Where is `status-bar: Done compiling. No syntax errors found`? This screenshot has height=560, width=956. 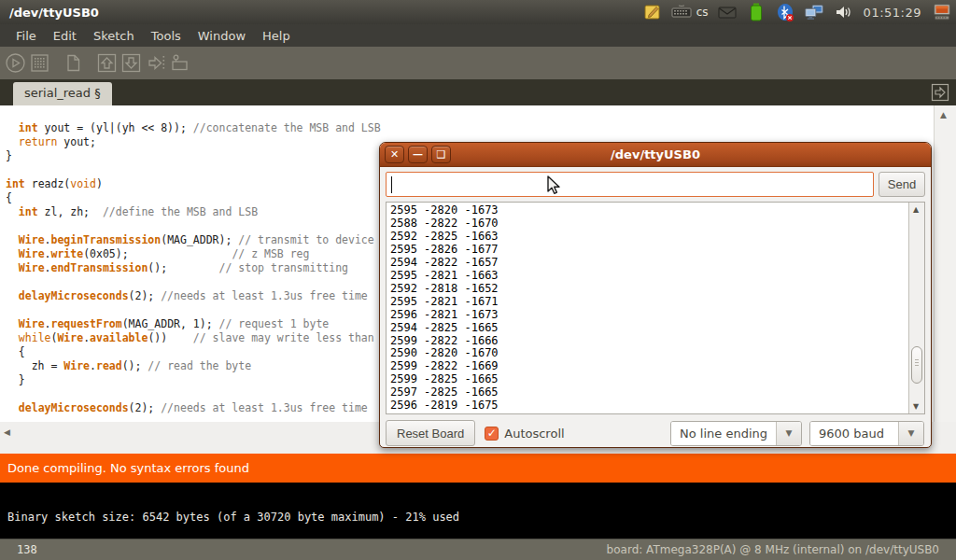 status-bar: Done compiling. No syntax errors found is located at coordinates (478, 469).